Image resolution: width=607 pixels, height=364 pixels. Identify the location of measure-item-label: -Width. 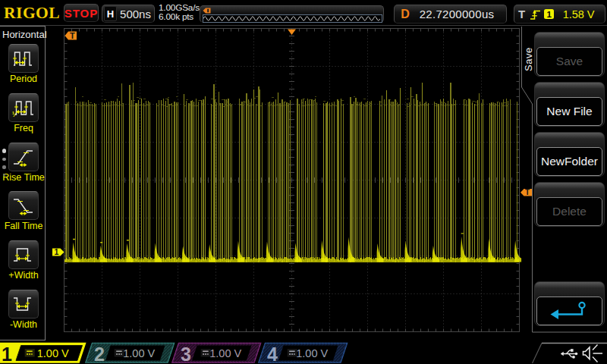
(24, 325).